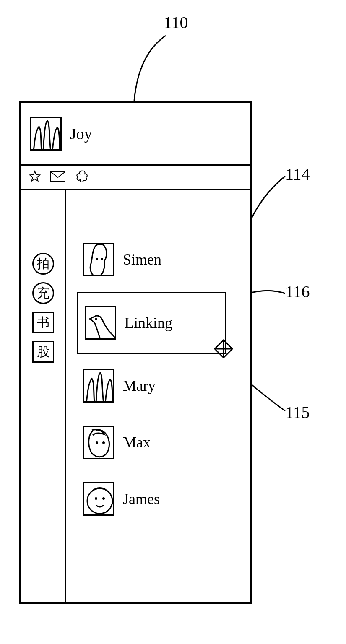 This screenshot has width=346, height=644. I want to click on contact-item-linking: Linking, so click(152, 323).